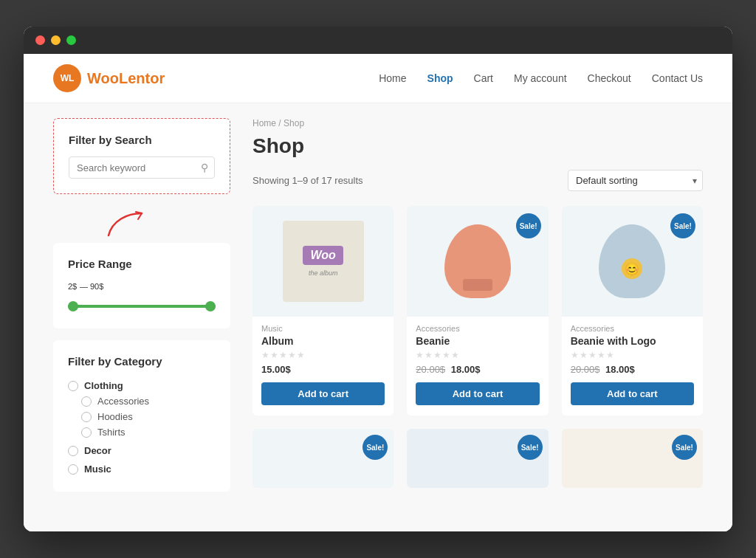  What do you see at coordinates (477, 366) in the screenshot?
I see `product-info-beanie: Accessories Beanie ★ ★ ★ ★ ★ 20.00$` at bounding box center [477, 366].